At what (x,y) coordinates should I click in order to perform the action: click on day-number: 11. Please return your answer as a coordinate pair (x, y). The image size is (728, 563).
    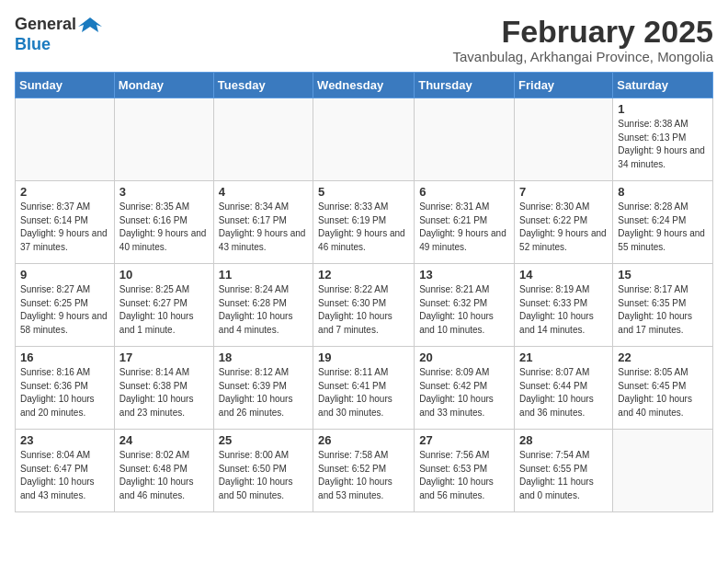
    Looking at the image, I should click on (263, 274).